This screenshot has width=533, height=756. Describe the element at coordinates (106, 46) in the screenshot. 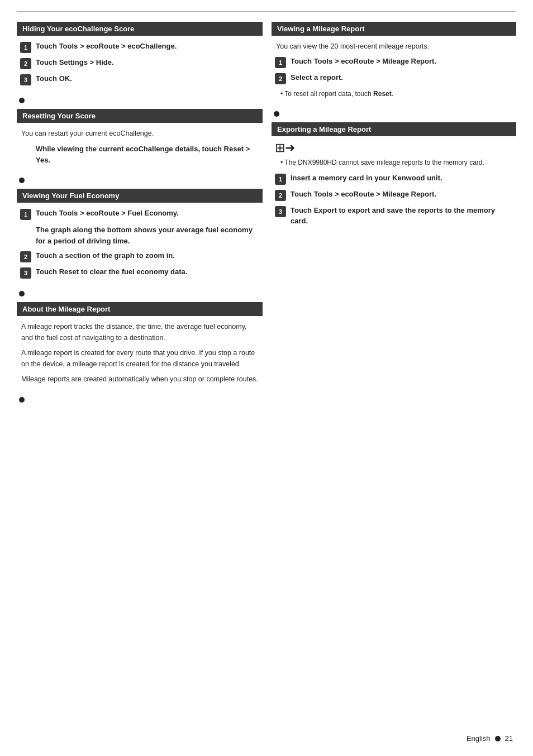

I see `step-text-1: Touch Tools > ecoRoute > ecoChallenge.` at that location.